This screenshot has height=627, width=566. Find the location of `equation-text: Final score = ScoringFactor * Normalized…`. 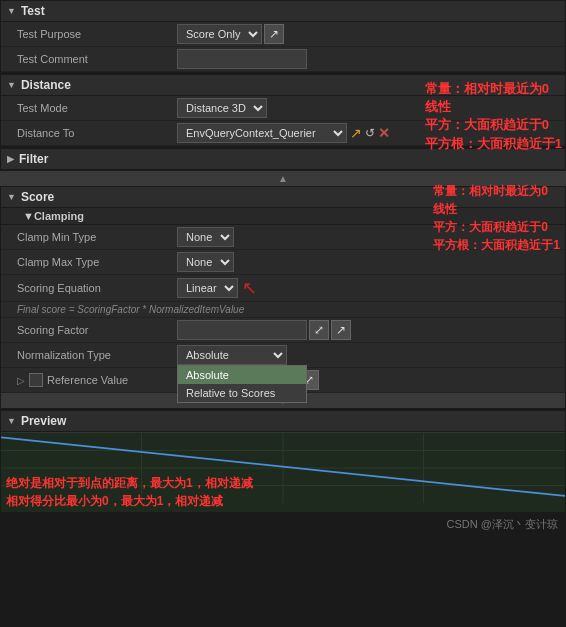

equation-text: Final score = ScoringFactor * Normalized… is located at coordinates (283, 310).